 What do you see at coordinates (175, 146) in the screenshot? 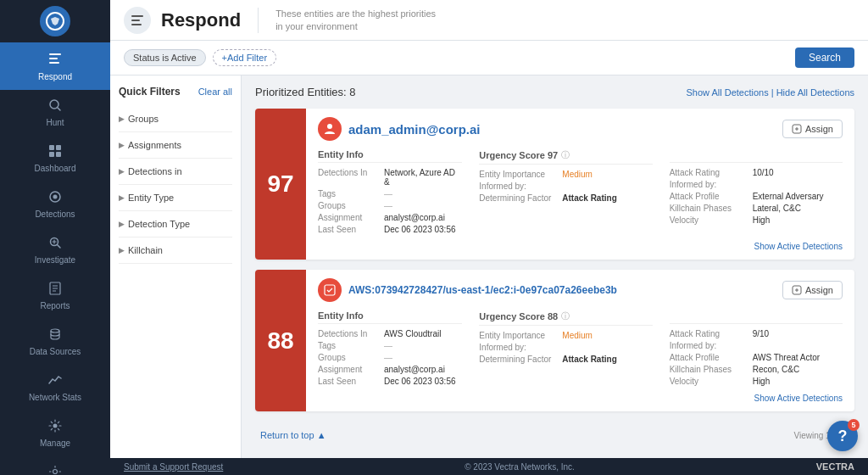
I see `filter-group-assignments: ▶ Assignments` at bounding box center [175, 146].